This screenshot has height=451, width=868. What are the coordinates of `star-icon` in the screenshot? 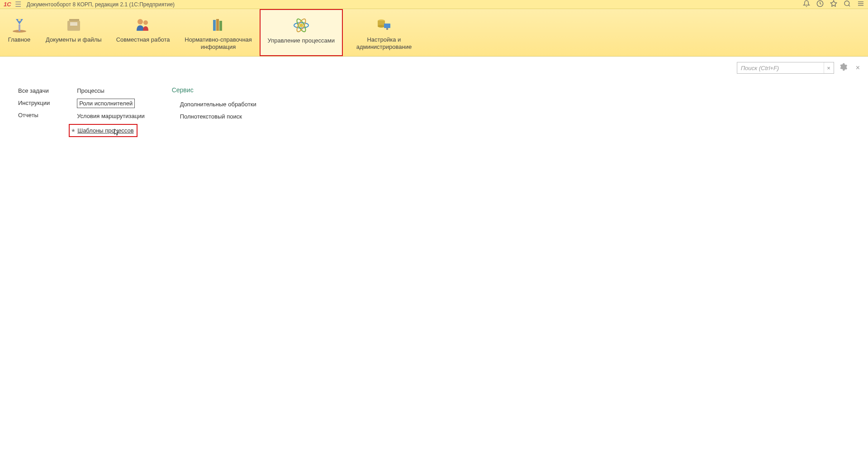 It's located at (834, 5).